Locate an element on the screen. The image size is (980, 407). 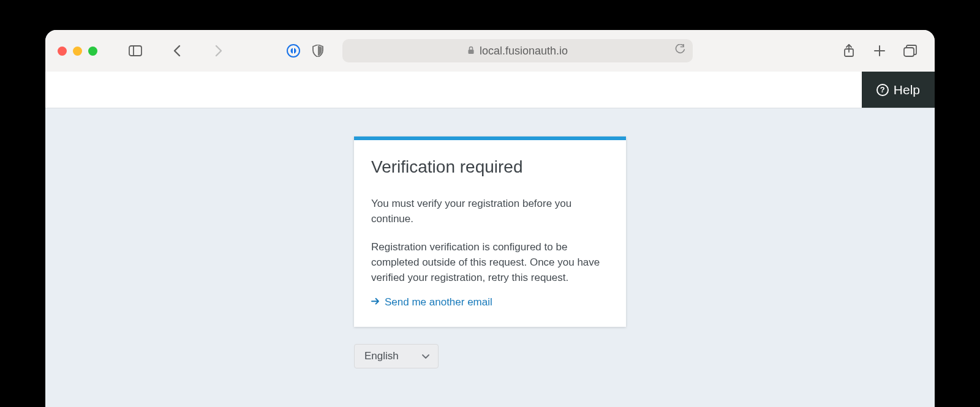
minimize-window-button is located at coordinates (77, 51).